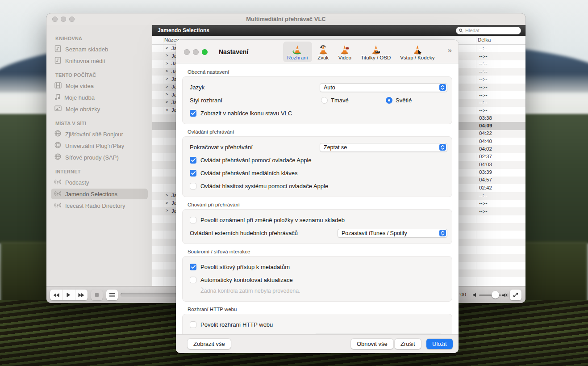 This screenshot has height=366, width=588. I want to click on setting-checkbox-row: Povolit síťový přístup k metadatům, so click(317, 267).